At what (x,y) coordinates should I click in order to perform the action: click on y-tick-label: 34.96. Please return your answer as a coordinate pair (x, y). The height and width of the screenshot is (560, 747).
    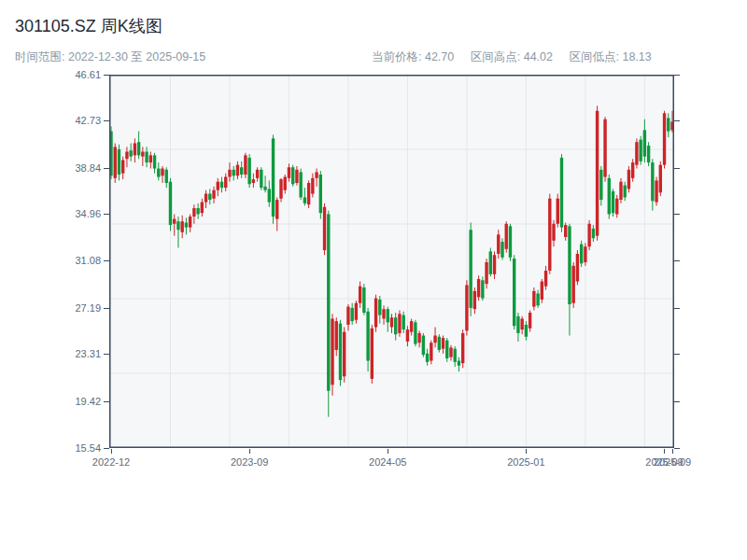
    Looking at the image, I should click on (77, 215).